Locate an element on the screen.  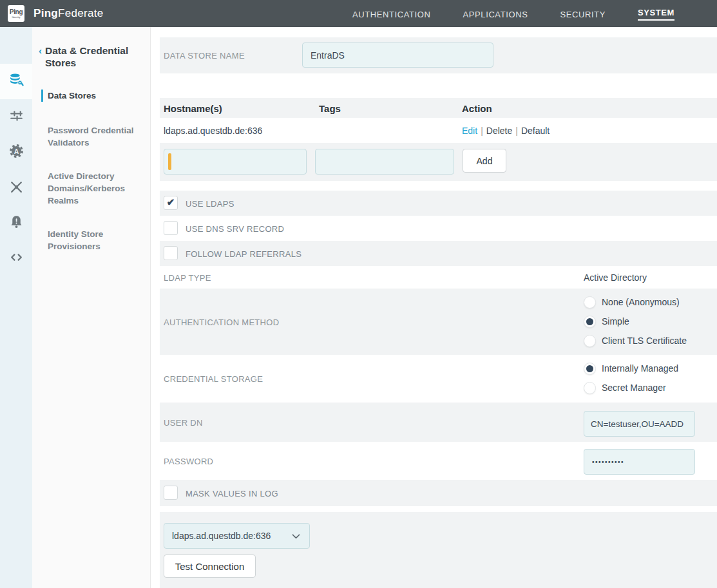
hostname-column-header: Hostname(s) is located at coordinates (193, 108).